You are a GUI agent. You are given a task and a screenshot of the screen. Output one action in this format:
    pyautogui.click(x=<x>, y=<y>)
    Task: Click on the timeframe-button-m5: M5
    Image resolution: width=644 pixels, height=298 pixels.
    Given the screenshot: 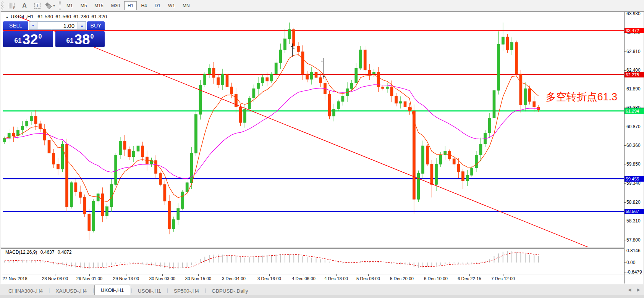 What is the action you would take?
    pyautogui.click(x=84, y=6)
    